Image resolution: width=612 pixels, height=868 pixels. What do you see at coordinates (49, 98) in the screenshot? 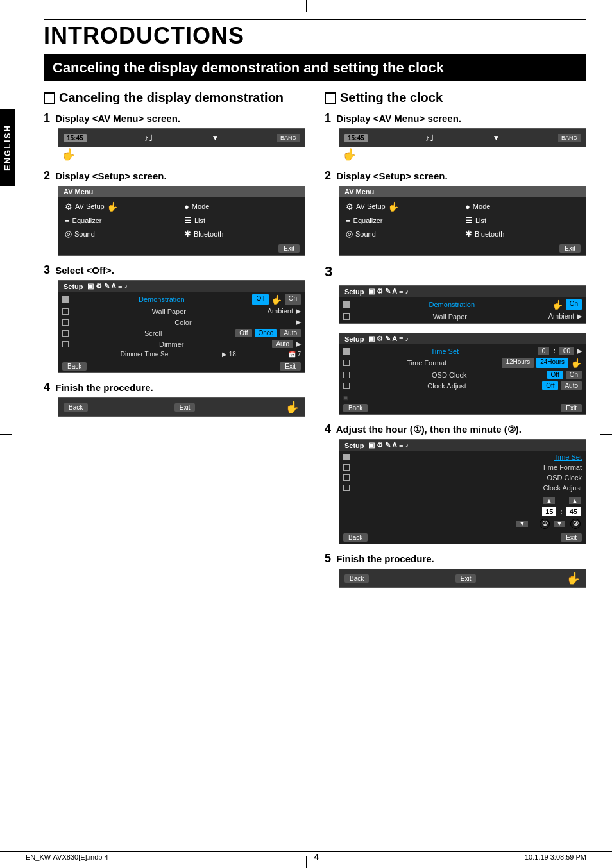
I see `checkbox-icon-left` at bounding box center [49, 98].